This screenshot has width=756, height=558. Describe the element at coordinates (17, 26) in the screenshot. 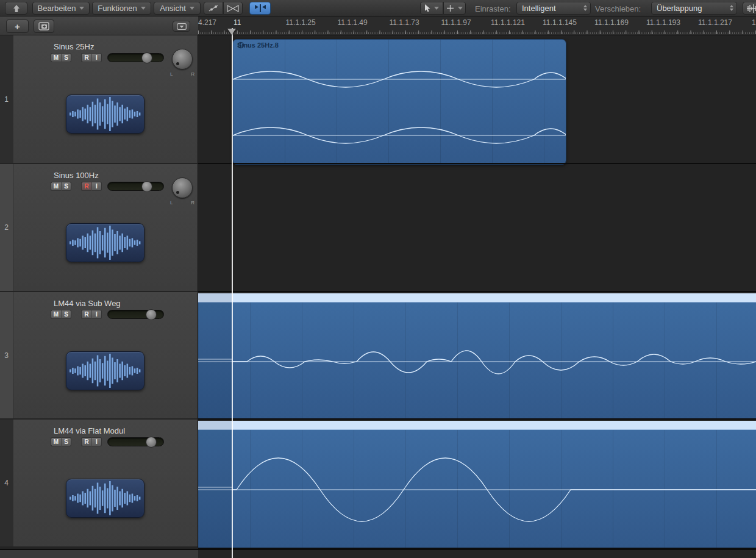

I see `add-track-button: +` at that location.